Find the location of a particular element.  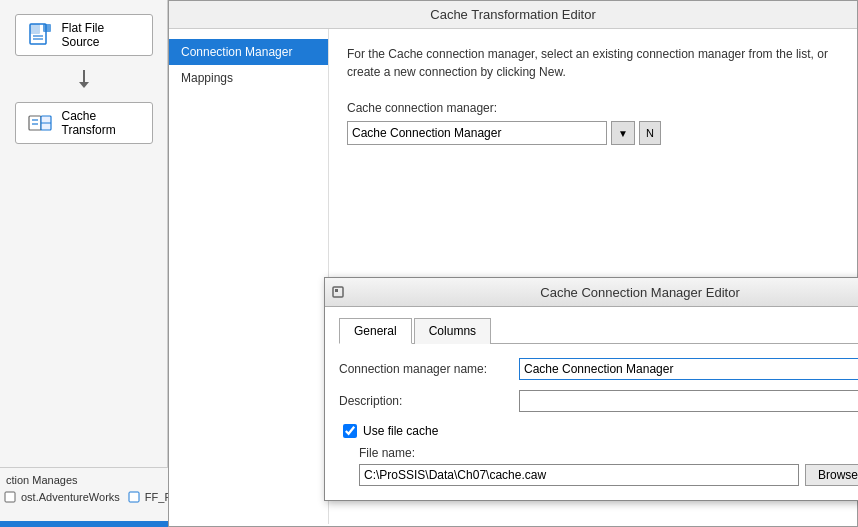

tab-columns: Columns is located at coordinates (452, 331).